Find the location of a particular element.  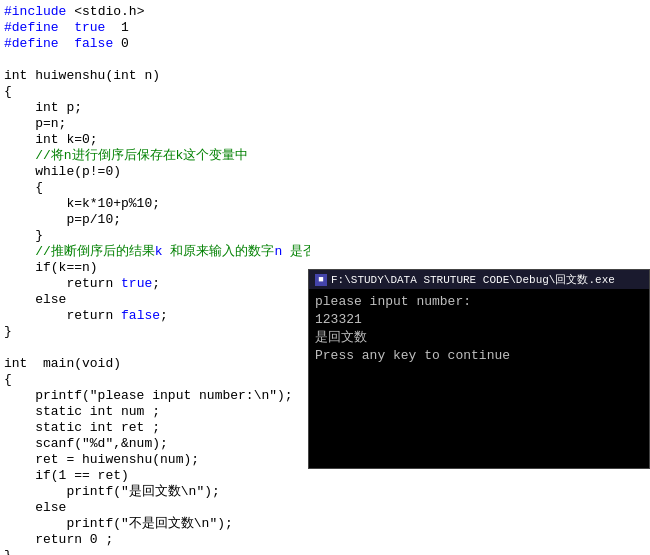

code-line-13: k=k*10+p%10; is located at coordinates (155, 204).